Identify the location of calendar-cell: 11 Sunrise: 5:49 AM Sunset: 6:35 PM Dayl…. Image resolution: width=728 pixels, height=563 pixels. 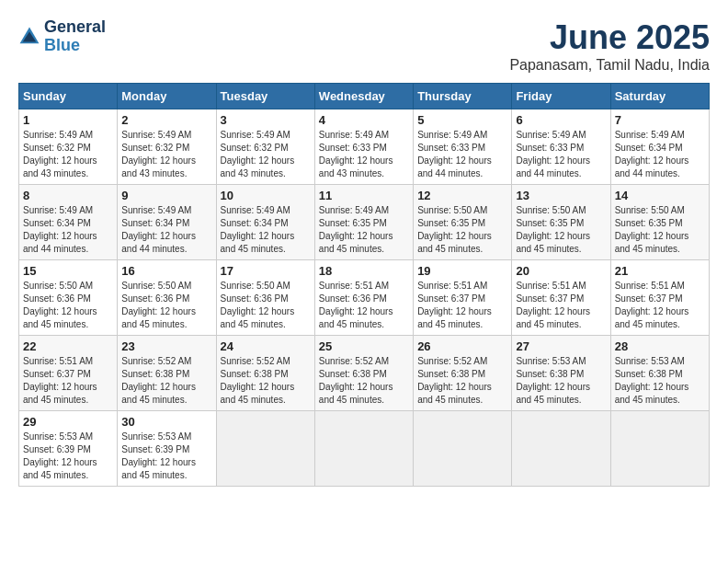
(364, 223).